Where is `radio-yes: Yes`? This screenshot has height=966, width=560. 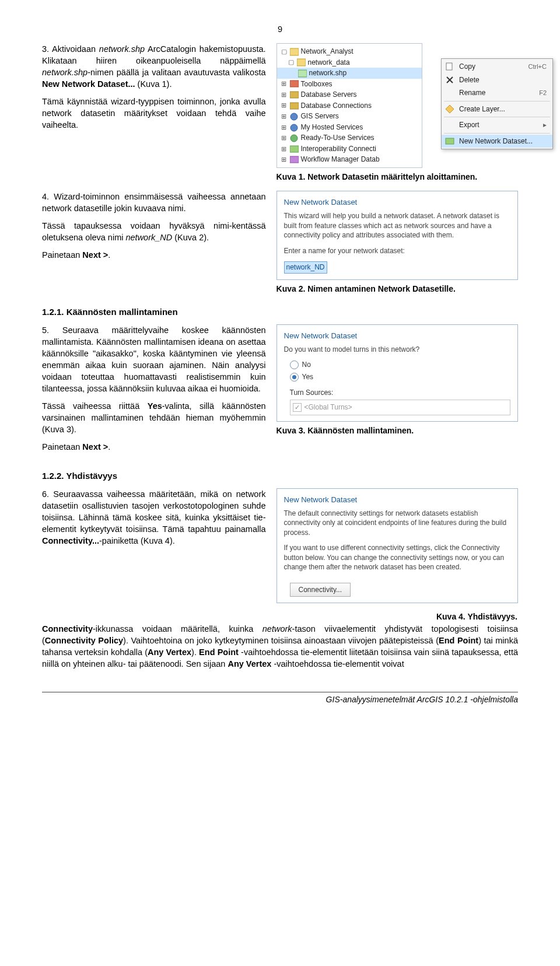
radio-yes: Yes is located at coordinates (397, 377).